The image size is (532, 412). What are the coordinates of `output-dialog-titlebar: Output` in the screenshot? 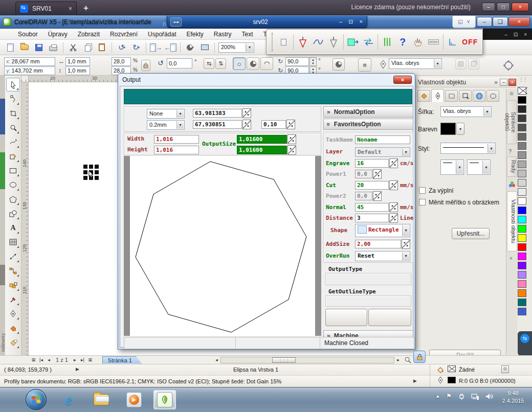 It's located at (267, 80).